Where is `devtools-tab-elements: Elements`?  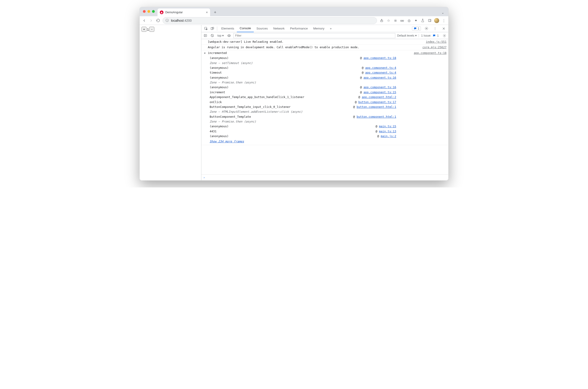
devtools-tab-elements: Elements is located at coordinates (228, 29).